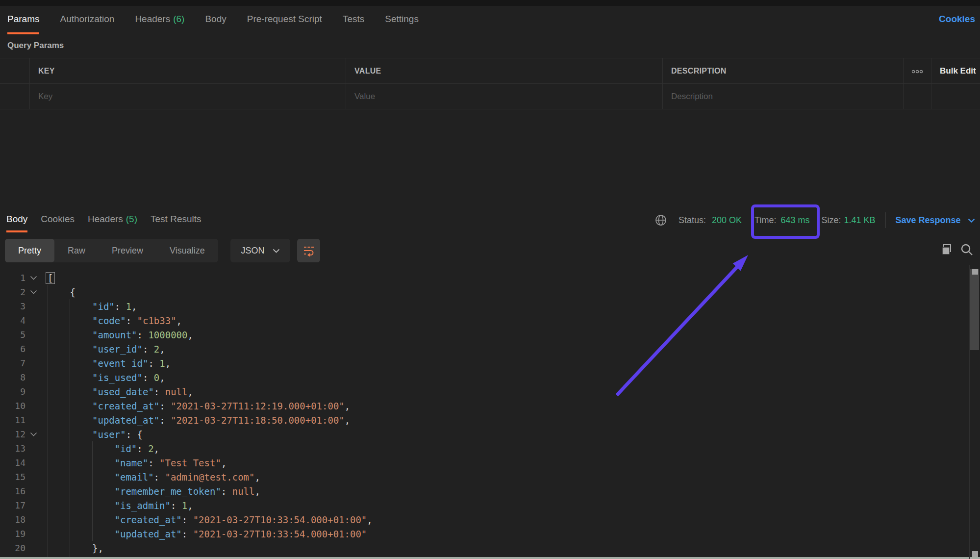 The image size is (980, 559). What do you see at coordinates (258, 406) in the screenshot?
I see `token-str: "2021-03-27T11:12:19.000+01:00"` at bounding box center [258, 406].